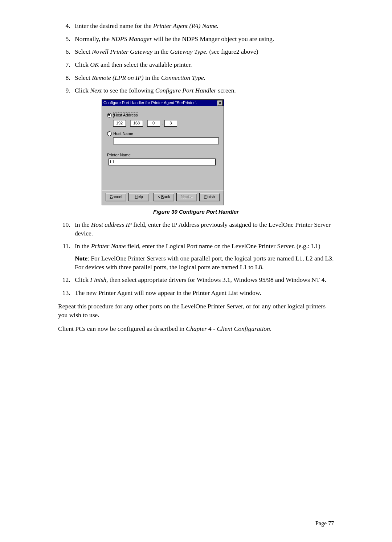  Describe the element at coordinates (196, 58) in the screenshot. I see `instruction-list-1: Enter the desired name for the Printer A…` at that location.